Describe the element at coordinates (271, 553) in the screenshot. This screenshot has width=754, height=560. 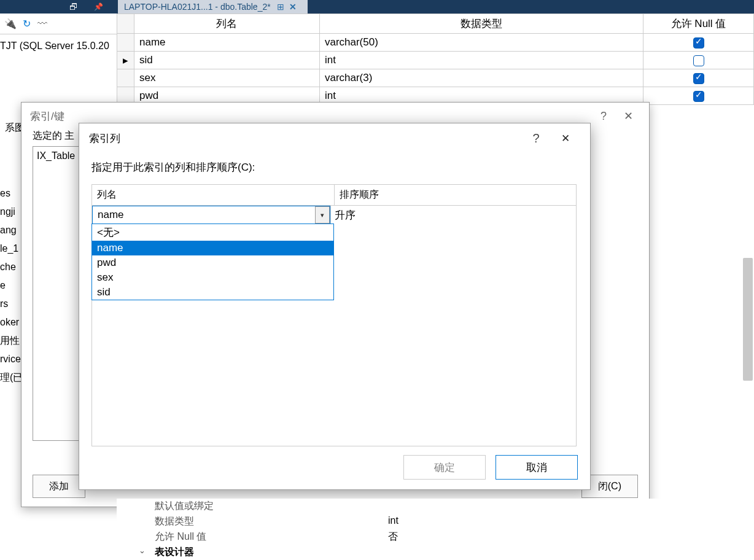
I see `props-designer-label: 表设计器` at that location.